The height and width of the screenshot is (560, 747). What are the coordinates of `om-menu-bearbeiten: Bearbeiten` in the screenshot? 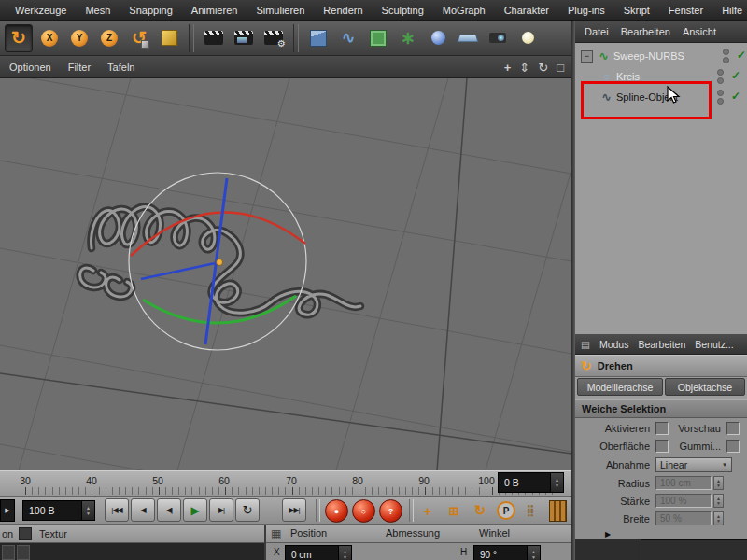 It's located at (646, 32).